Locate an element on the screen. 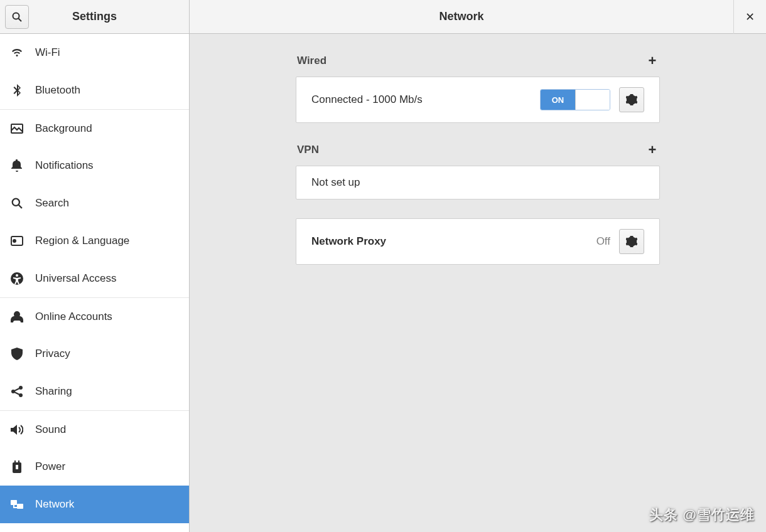  sidebar-header: Settings is located at coordinates (94, 17).